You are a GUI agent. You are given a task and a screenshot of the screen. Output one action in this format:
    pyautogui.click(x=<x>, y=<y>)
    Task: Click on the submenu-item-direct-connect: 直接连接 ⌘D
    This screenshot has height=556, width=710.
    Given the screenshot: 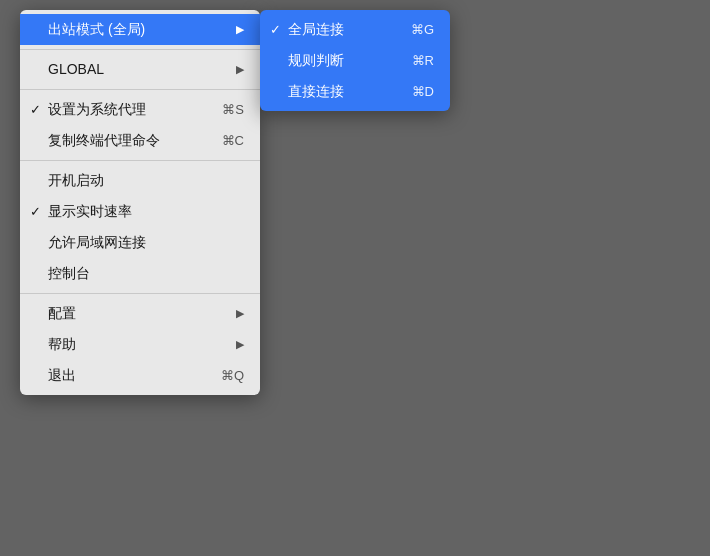 What is the action you would take?
    pyautogui.click(x=355, y=92)
    